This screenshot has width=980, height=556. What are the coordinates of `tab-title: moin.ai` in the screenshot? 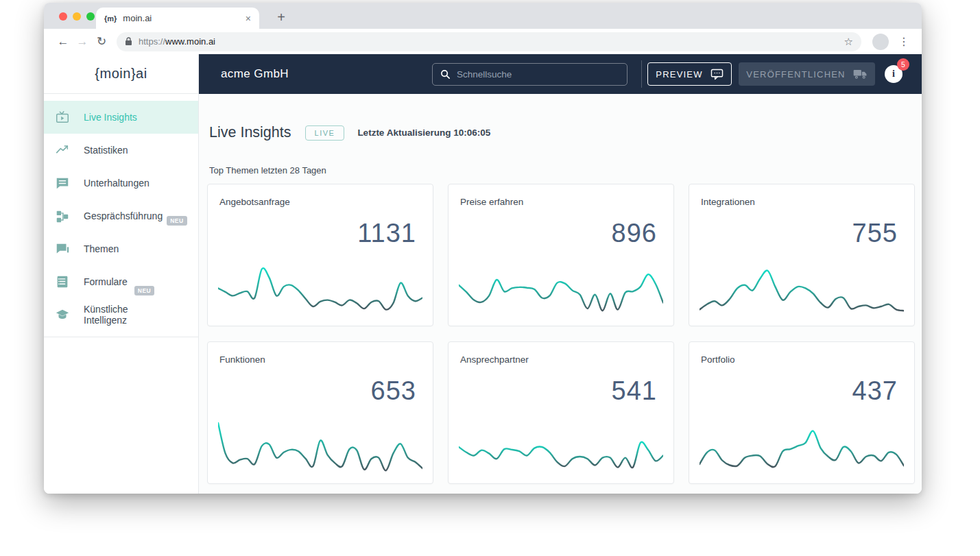 It's located at (184, 18).